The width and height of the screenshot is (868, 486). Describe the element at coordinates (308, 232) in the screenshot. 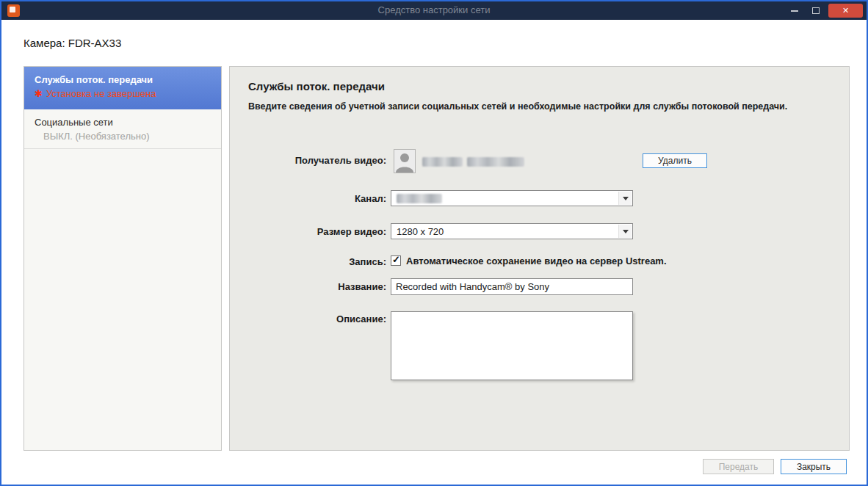

I see `video-size-label: Размер видео:` at that location.